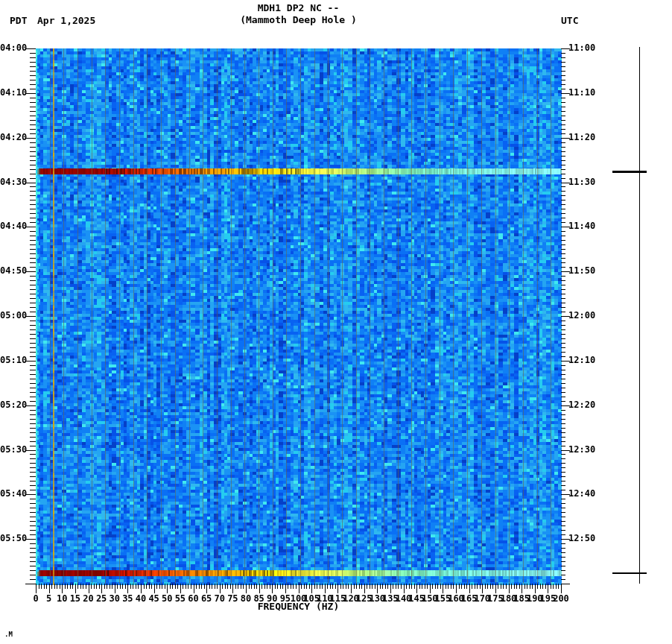 The height and width of the screenshot is (644, 672). Describe the element at coordinates (15, 493) in the screenshot. I see `left-axis-tick-label: 05:40` at that location.